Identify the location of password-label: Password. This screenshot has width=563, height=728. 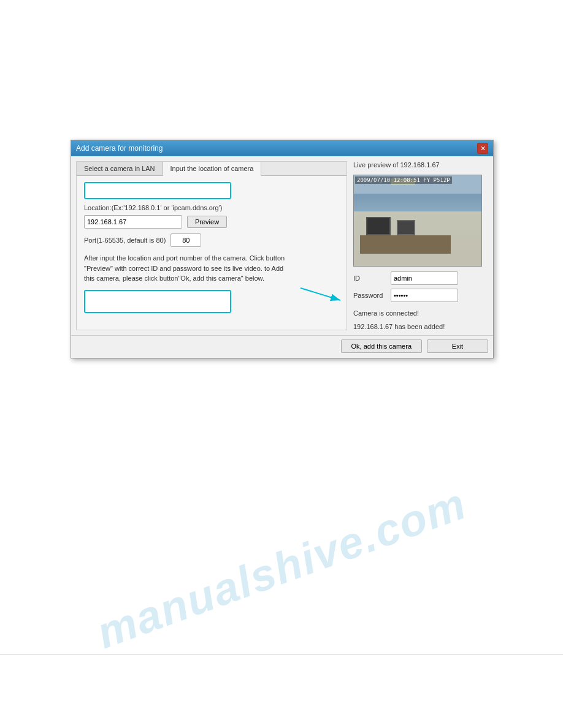
(370, 295).